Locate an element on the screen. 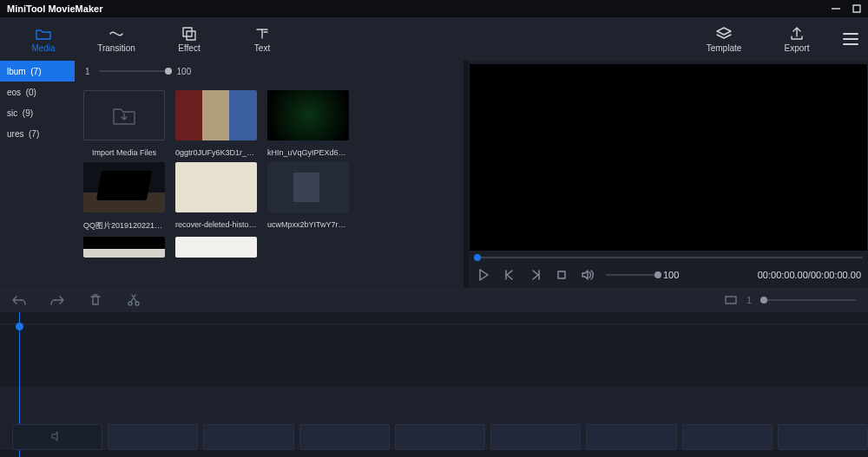  delete-button is located at coordinates (95, 300).